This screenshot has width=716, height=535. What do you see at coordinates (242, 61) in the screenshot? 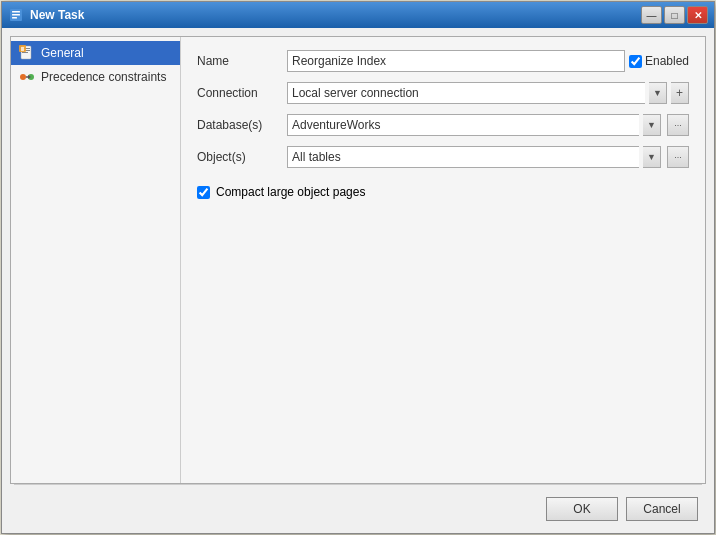
I see `name-label: Name` at bounding box center [242, 61].